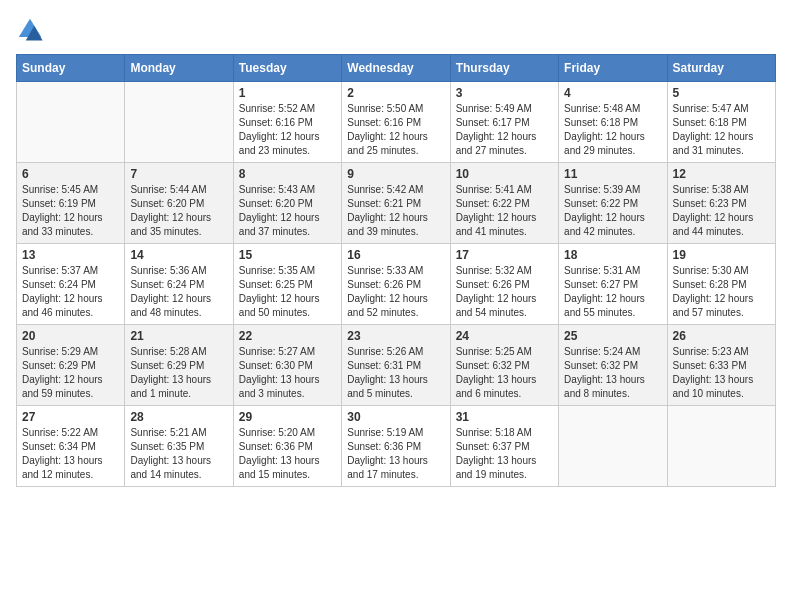 This screenshot has height=612, width=792. Describe the element at coordinates (504, 417) in the screenshot. I see `day-number: 31` at that location.